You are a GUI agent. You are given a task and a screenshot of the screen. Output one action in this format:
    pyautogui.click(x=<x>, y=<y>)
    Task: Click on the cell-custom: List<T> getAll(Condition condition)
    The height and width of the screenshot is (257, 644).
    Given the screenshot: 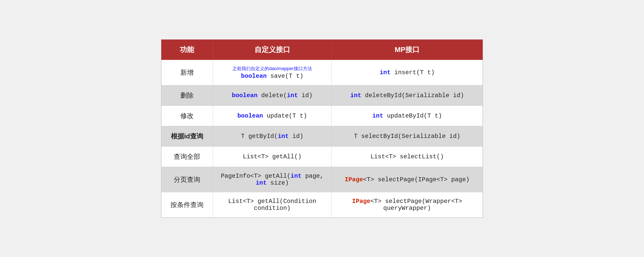 What is the action you would take?
    pyautogui.click(x=272, y=205)
    